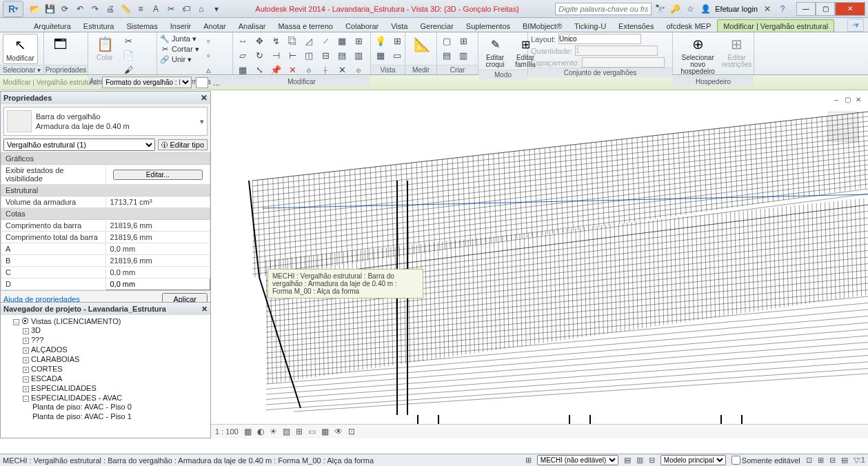 This screenshot has height=466, width=868. Describe the element at coordinates (209, 55) in the screenshot. I see `geom-opt2-icon: ▫` at that location.